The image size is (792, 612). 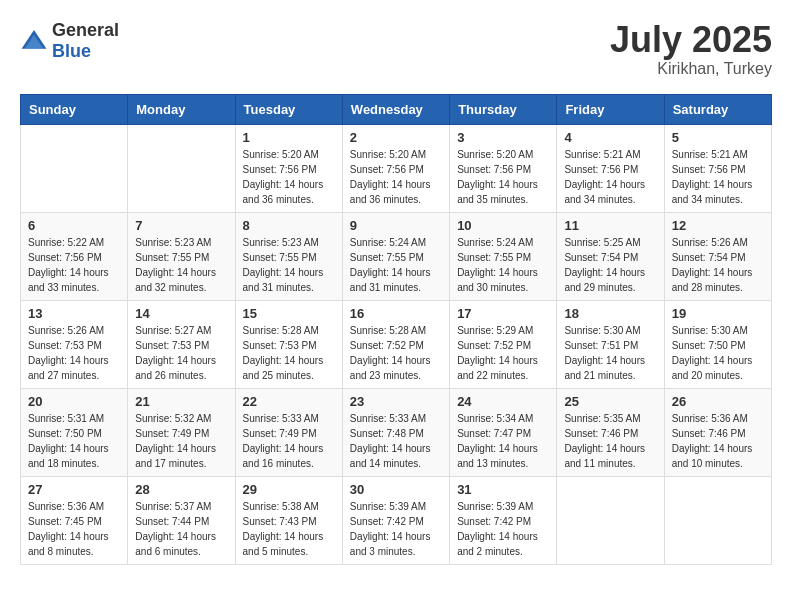 What do you see at coordinates (74, 490) in the screenshot?
I see `day-number: 27` at bounding box center [74, 490].